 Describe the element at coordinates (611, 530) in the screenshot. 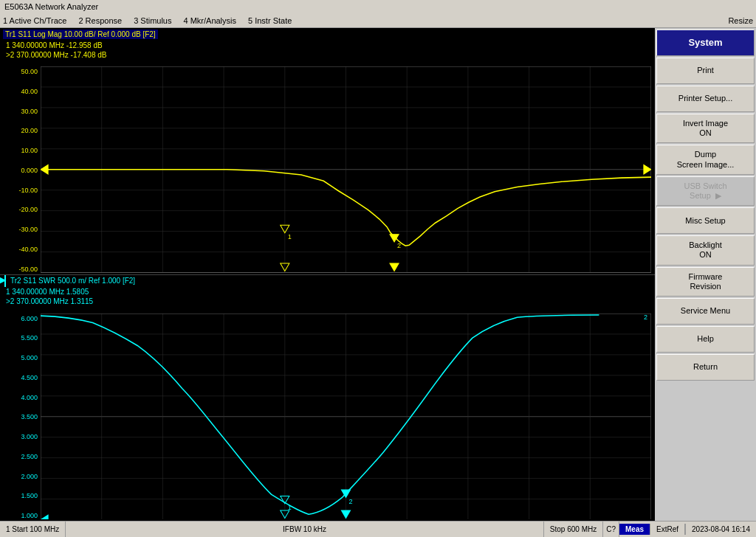

I see `status-indicator: C?` at that location.